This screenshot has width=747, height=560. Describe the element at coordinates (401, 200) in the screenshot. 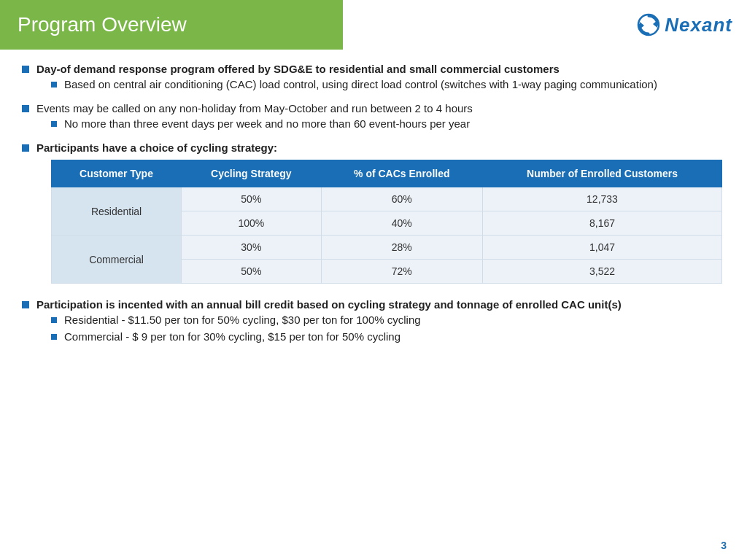

I see `cacs-60pct-residential: 60%` at that location.